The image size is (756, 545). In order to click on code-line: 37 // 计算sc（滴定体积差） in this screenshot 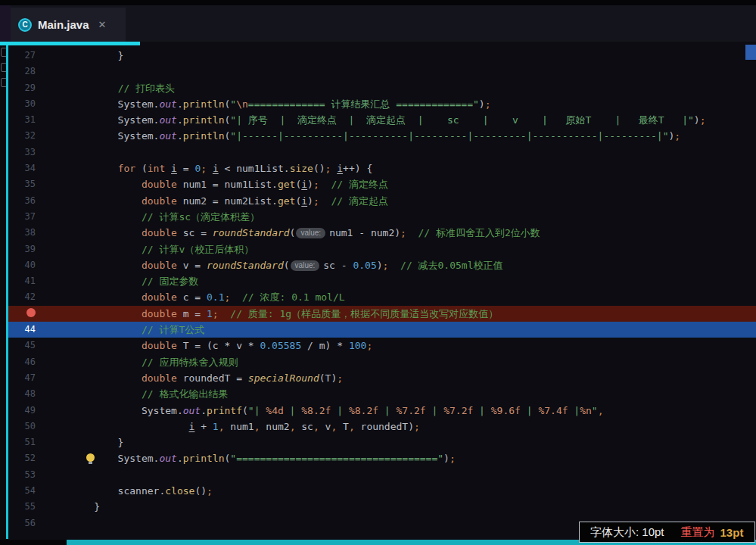, I will do `click(382, 216)`.